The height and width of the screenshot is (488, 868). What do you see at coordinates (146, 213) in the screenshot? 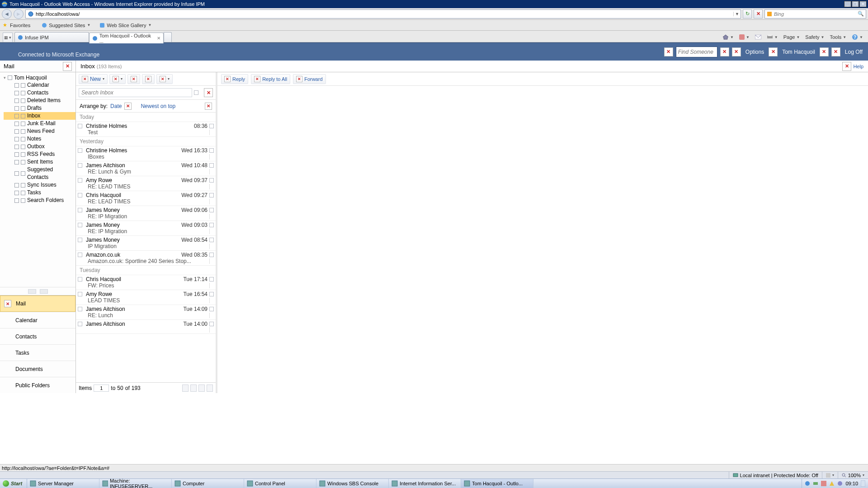
I see `message-item: James MoneyWed 09:06RE: IP Migration` at bounding box center [146, 213].